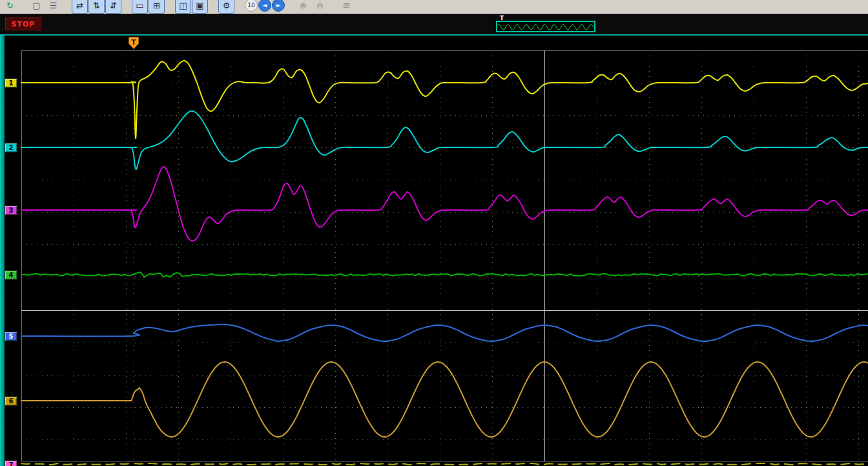  I want to click on status-bar: STOP T, so click(434, 25).